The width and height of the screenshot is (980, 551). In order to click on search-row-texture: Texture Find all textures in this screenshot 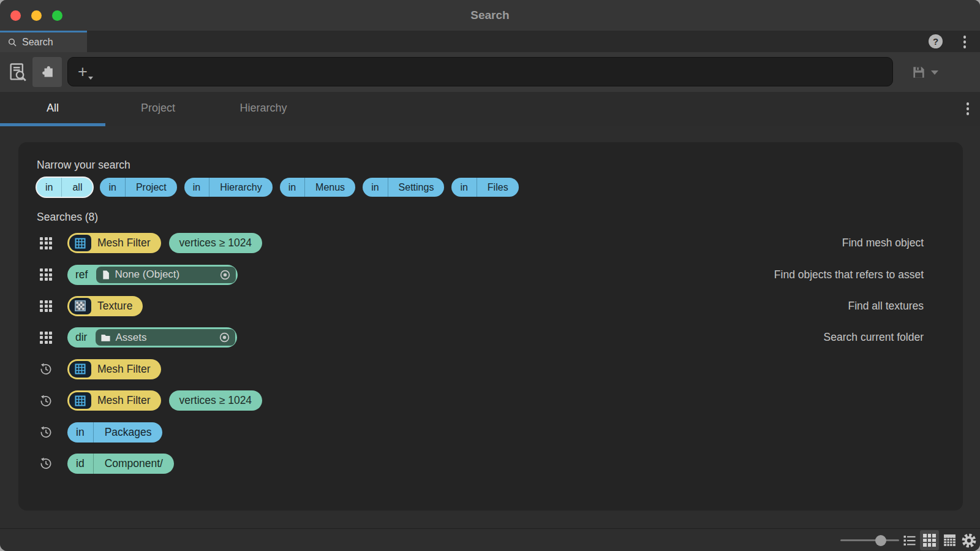, I will do `click(491, 306)`.